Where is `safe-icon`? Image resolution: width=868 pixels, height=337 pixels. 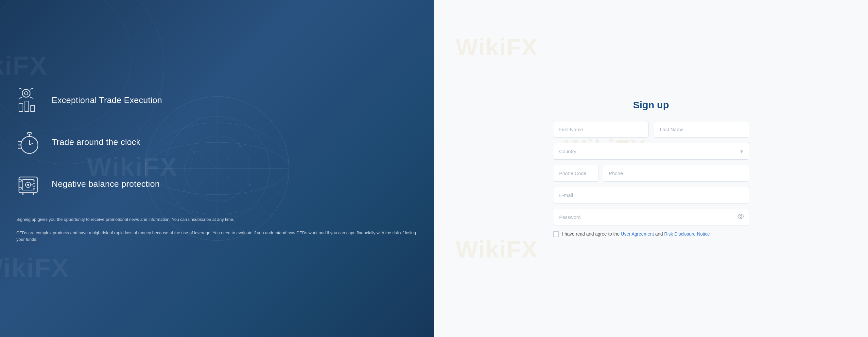 safe-icon is located at coordinates (30, 184).